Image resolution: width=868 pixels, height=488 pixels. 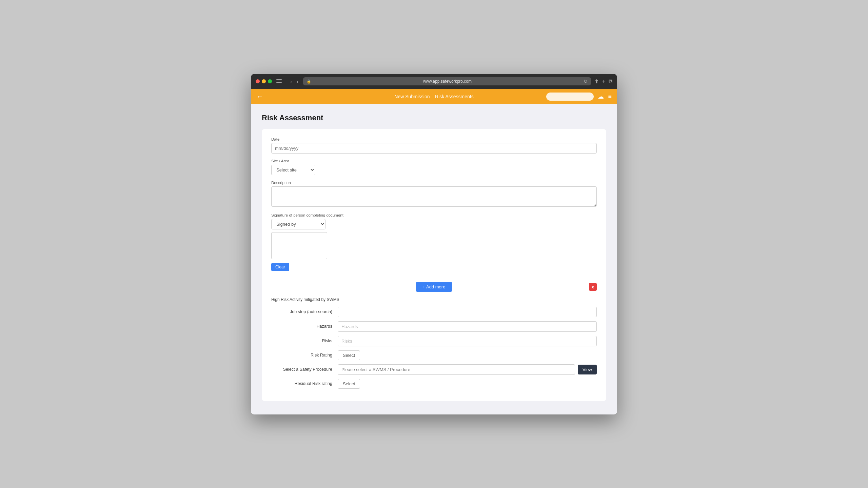 What do you see at coordinates (604, 81) in the screenshot?
I see `new-tab-button: +` at bounding box center [604, 81].